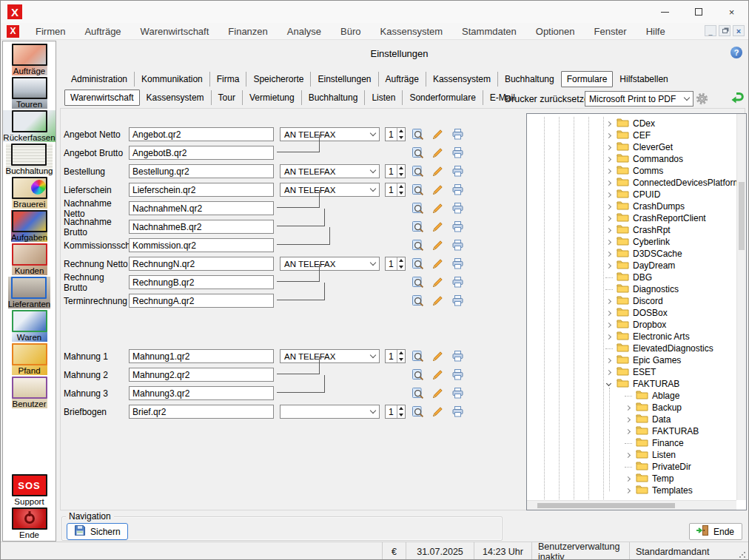  Describe the element at coordinates (639, 99) in the screenshot. I see `printer-select: Microsoft Print to PDF` at that location.